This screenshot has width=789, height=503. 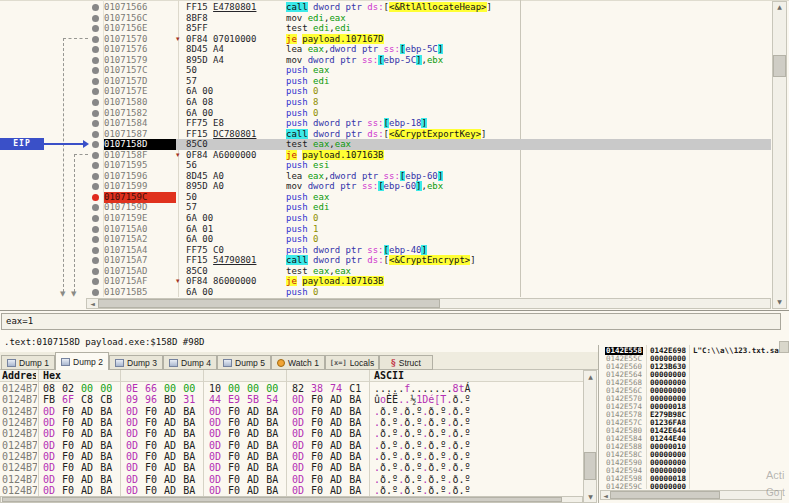 I want to click on tab-struct: §Struct, so click(x=406, y=362).